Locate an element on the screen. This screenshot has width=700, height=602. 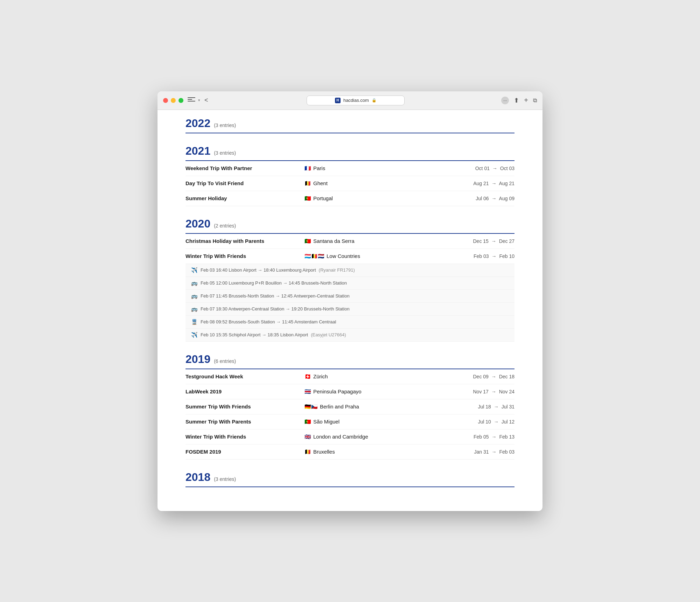
destination-flags: 🇬🇧 is located at coordinates (308, 437).